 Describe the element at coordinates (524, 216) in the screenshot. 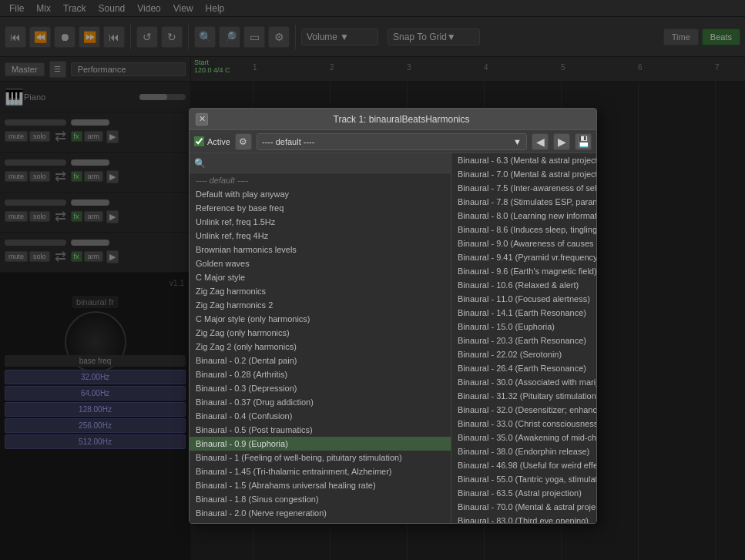

I see `right-list-item: Binaural - 8.0 (Learning new information…` at that location.